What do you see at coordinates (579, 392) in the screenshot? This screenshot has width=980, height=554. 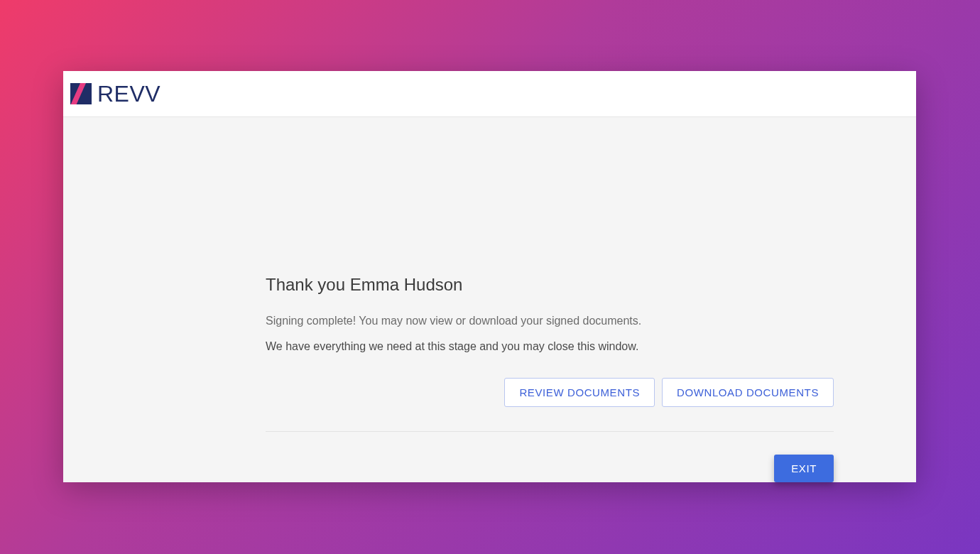 I see `review-documents-button: REVIEW DOCUMENTS` at bounding box center [579, 392].